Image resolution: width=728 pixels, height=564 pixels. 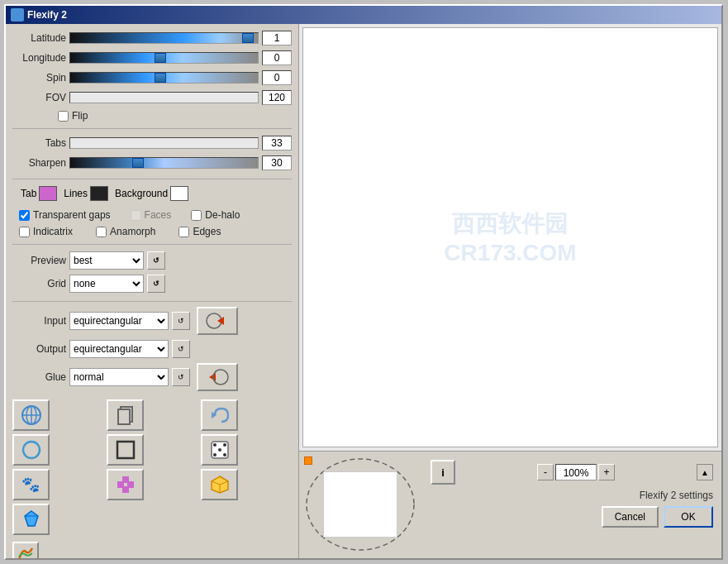 What do you see at coordinates (443, 472) in the screenshot?
I see `info-button: i` at bounding box center [443, 472].